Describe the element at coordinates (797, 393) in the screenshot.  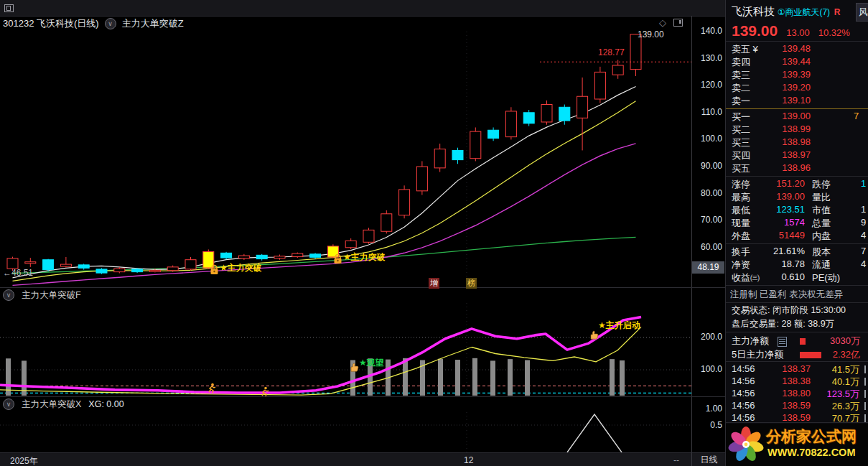
I see `trade-list-row: 14:56138.80123.5万` at that location.